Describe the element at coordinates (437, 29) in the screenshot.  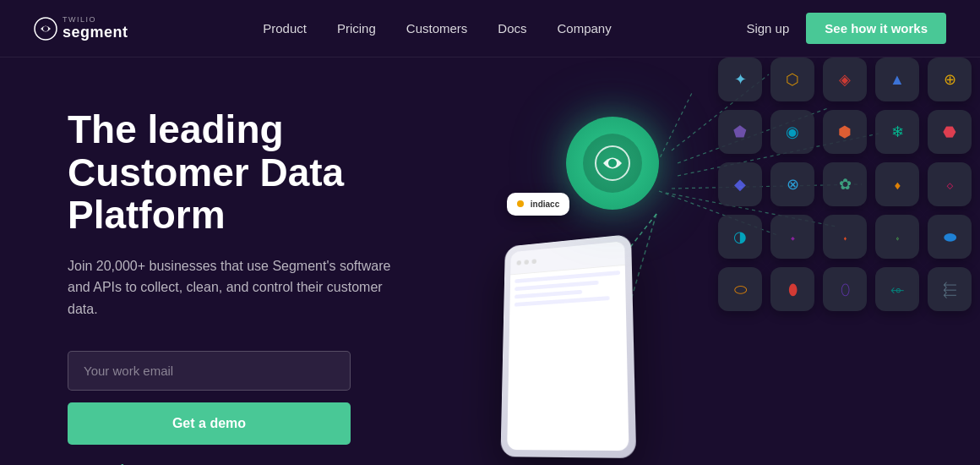
I see `nav-links: Product Pricing Customers Docs Company` at that location.